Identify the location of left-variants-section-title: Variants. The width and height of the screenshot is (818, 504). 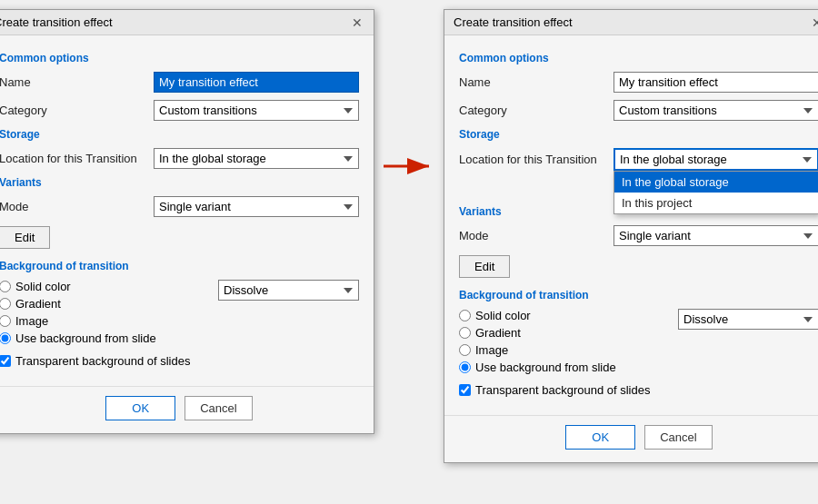
(180, 183).